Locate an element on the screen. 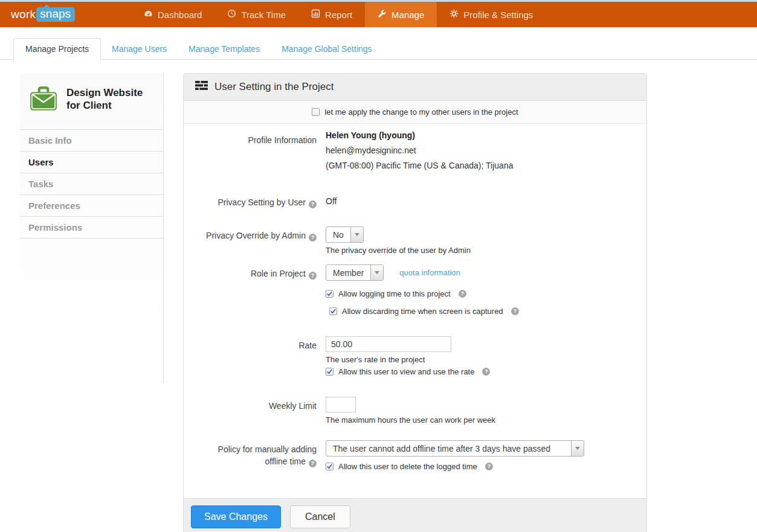  cancel-button: Cancel is located at coordinates (320, 517).